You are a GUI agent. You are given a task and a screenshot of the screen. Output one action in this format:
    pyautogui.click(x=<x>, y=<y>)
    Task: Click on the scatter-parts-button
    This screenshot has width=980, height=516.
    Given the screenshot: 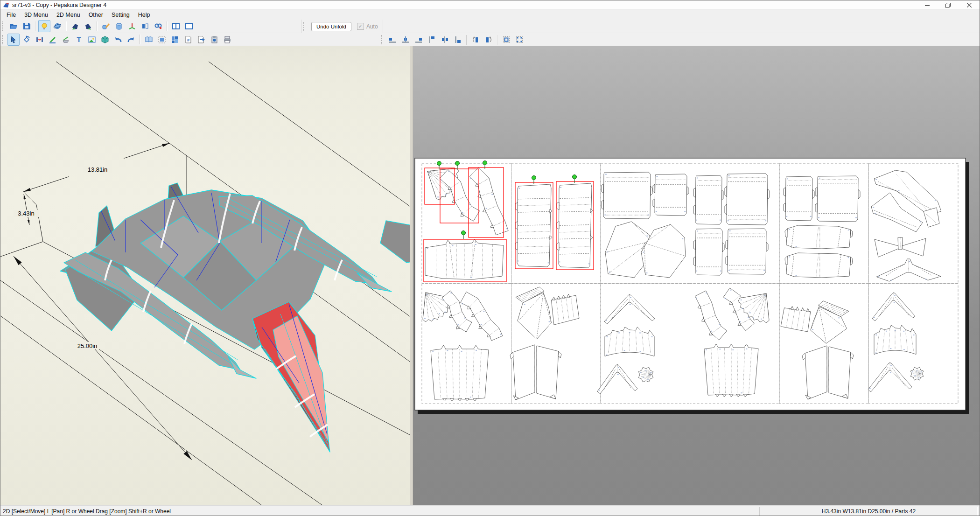 What is the action you would take?
    pyautogui.click(x=519, y=40)
    